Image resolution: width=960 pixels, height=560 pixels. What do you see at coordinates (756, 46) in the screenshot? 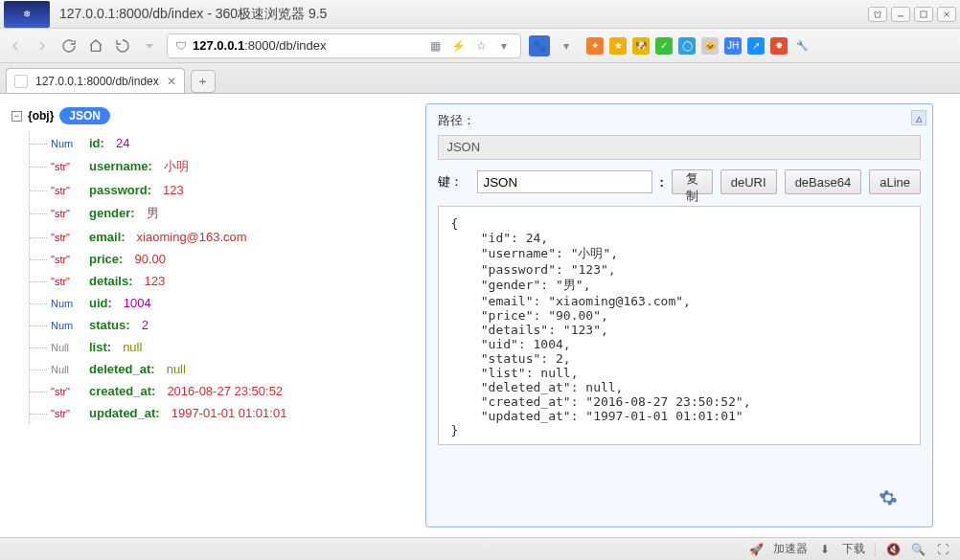
I see `ext-icon-8: ↗` at bounding box center [756, 46].